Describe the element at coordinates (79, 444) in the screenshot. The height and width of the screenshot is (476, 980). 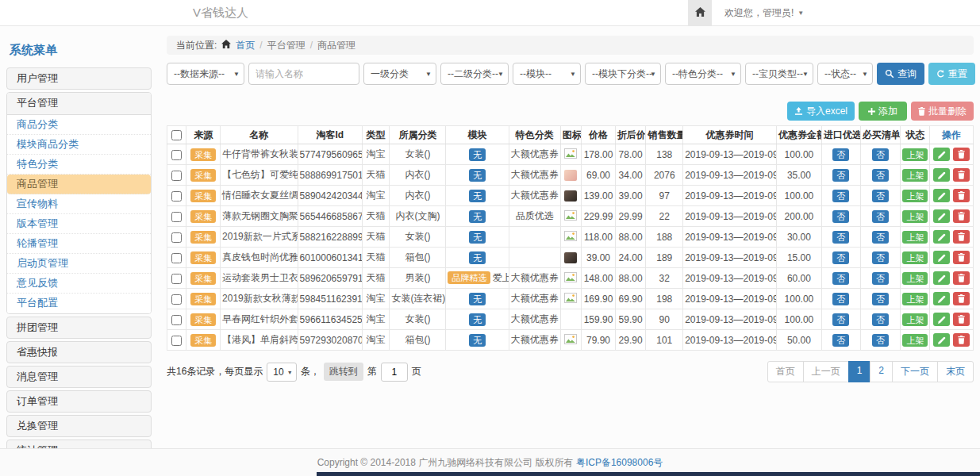
I see `sidebar-item-7: 统计管理` at that location.